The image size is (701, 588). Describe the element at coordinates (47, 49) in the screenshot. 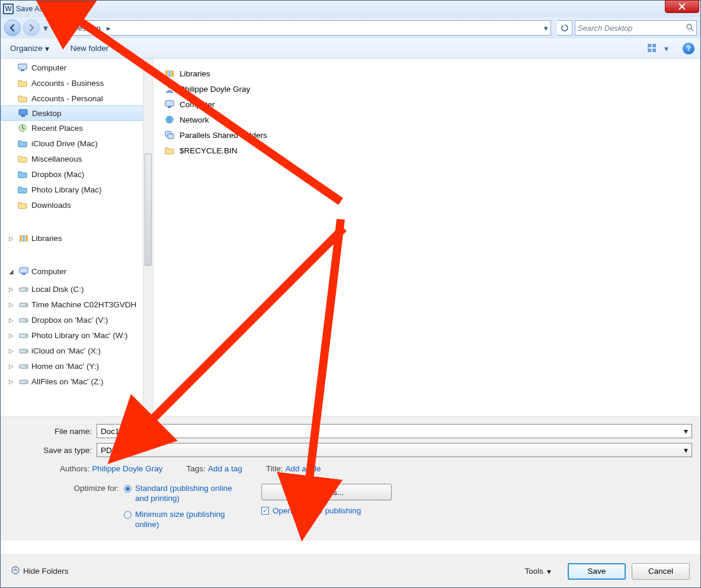

I see `chevron-down-icon: ▾` at that location.